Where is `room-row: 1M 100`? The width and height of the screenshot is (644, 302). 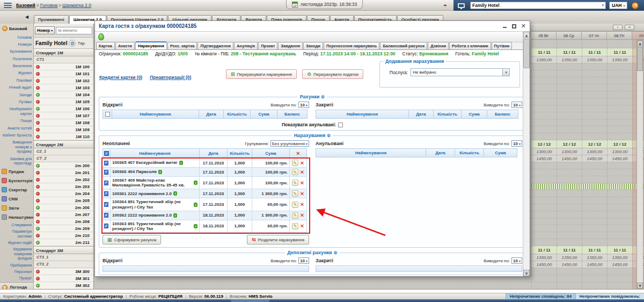
room-row: 1M 100 is located at coordinates (63, 67).